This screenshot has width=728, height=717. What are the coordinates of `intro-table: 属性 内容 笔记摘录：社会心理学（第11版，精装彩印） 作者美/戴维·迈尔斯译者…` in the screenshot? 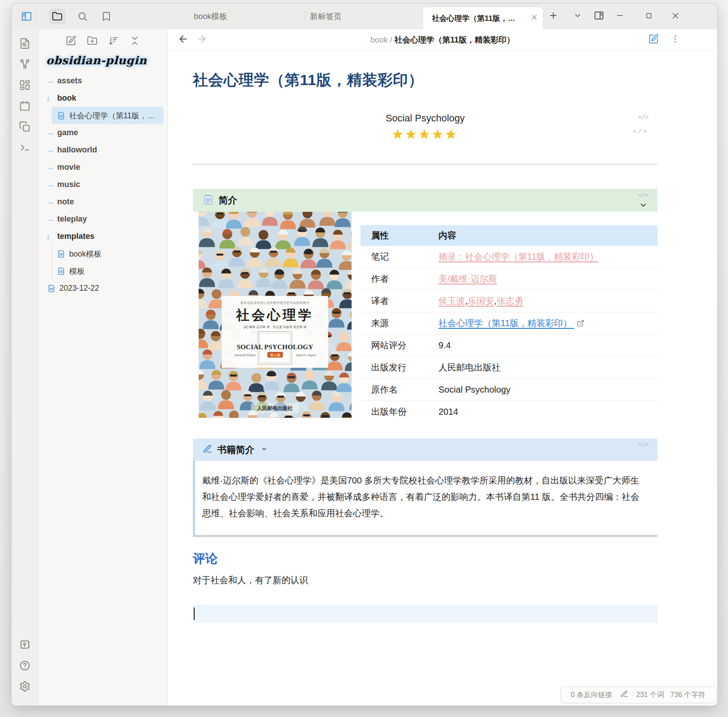 It's located at (509, 324).